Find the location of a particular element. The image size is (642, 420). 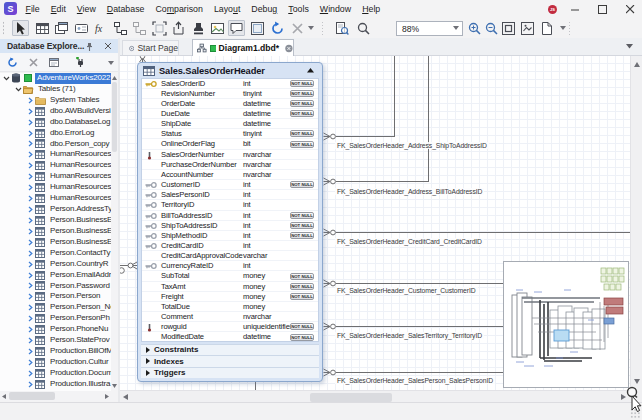

column-row-purchaseordernumber: PurchaseOrderNumbernvarchar is located at coordinates (230, 165).